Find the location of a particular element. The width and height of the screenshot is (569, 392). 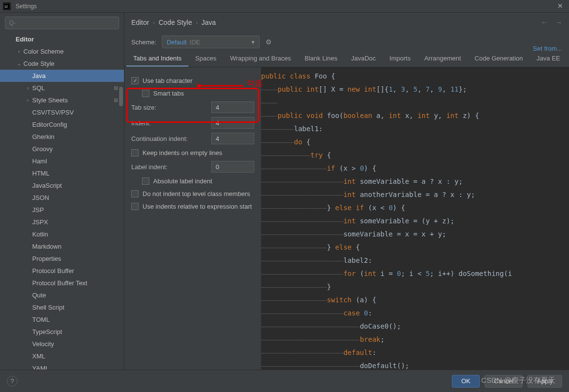

code-line: ————————————————————————doCase0(); is located at coordinates (415, 326).